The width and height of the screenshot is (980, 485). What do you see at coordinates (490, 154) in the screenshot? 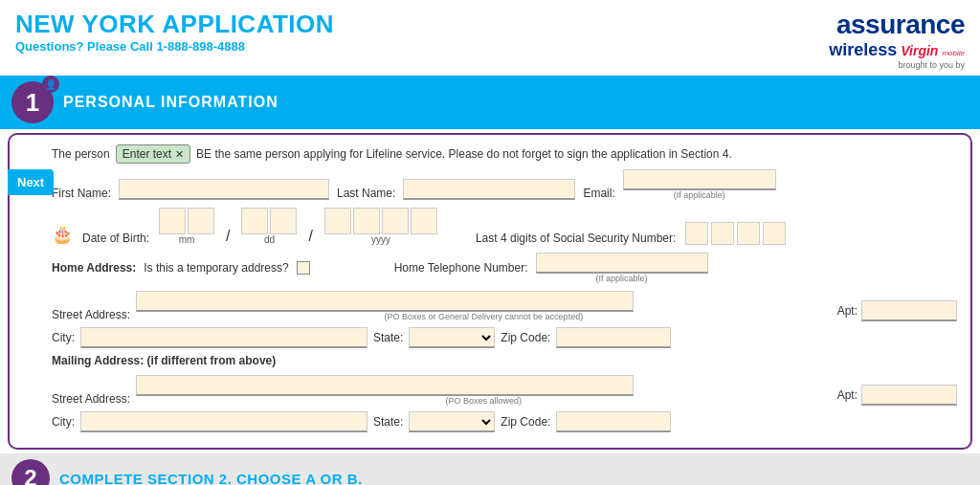
I see `person-intro-row: The person Enter text ✕ BE the same pers…` at bounding box center [490, 154].